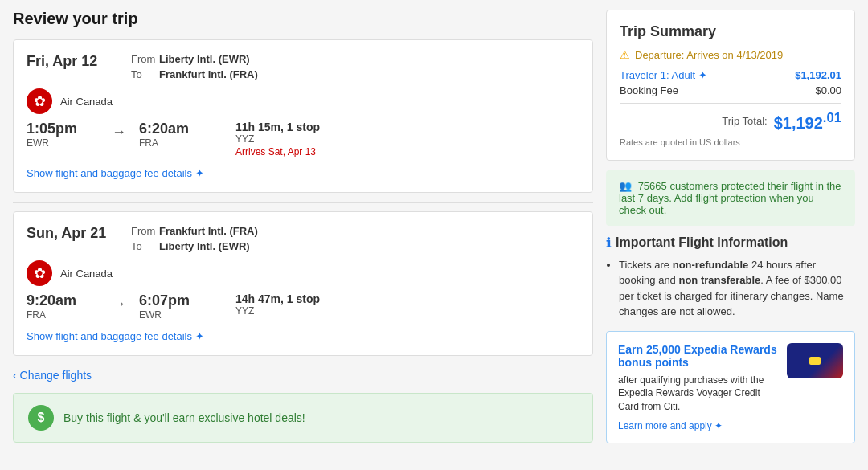  I want to click on air-canada-logo-2: ✿, so click(39, 273).